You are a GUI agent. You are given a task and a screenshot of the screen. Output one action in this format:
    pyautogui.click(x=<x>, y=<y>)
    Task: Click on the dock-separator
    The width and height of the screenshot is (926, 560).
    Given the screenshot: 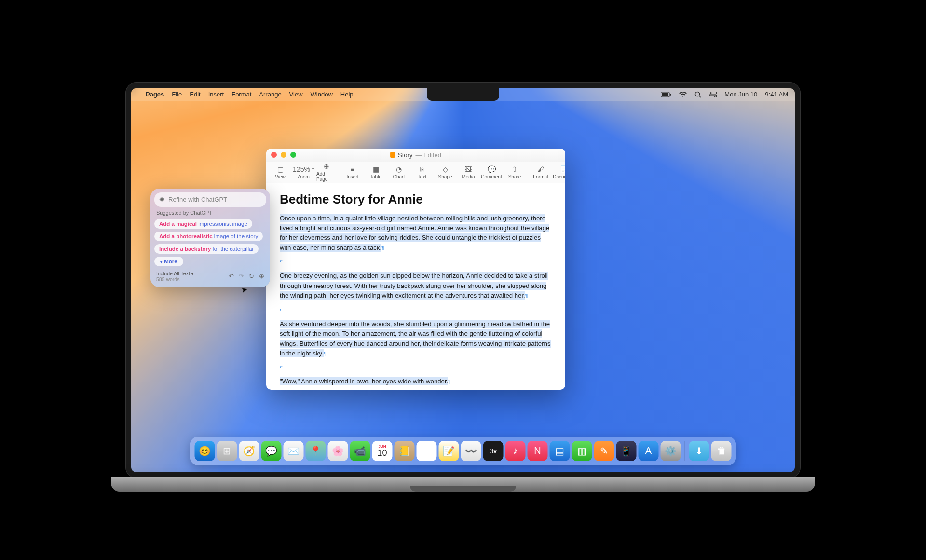 What is the action you would take?
    pyautogui.click(x=685, y=451)
    